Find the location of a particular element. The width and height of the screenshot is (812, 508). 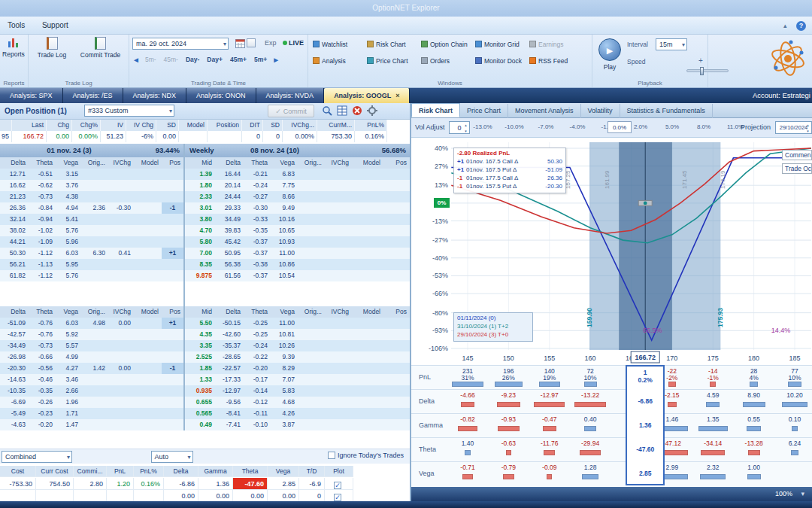

interval-select: 15m is located at coordinates (671, 44).